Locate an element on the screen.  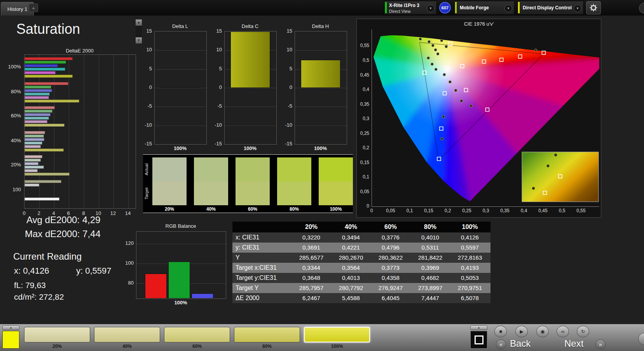
stop-button: ■ is located at coordinates (501, 332).